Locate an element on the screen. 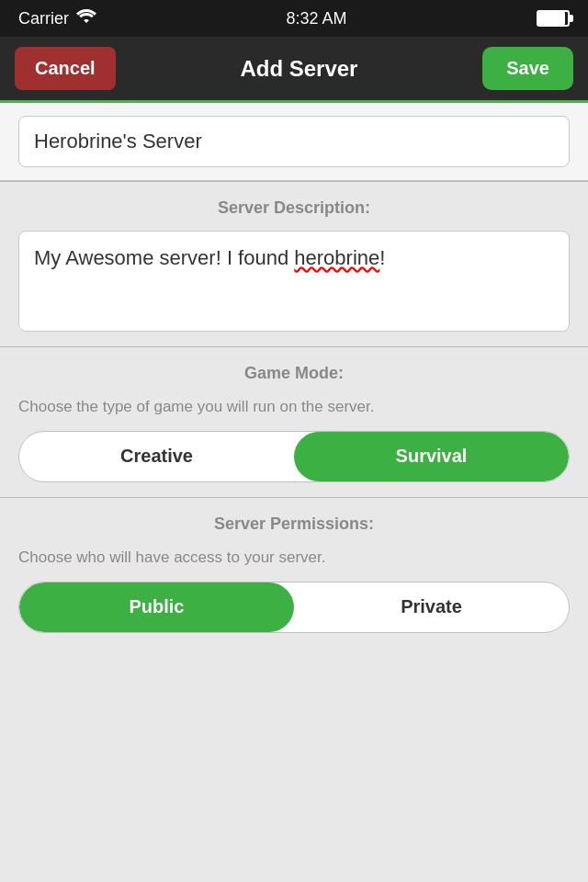  game-mode-description: Choose the type of game you will run on … is located at coordinates (294, 407).